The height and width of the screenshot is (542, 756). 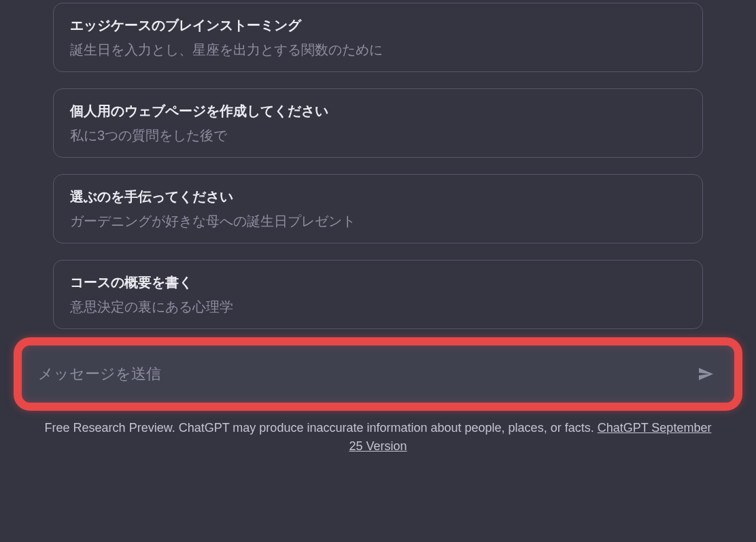 I want to click on message-input-wrapper, so click(x=378, y=374).